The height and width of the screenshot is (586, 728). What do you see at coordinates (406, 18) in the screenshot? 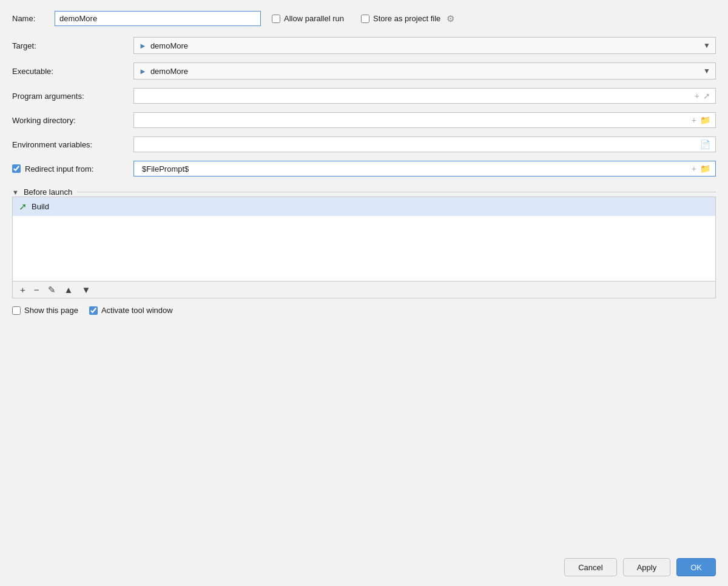
I see `store-project-label: Store as project file` at bounding box center [406, 18].